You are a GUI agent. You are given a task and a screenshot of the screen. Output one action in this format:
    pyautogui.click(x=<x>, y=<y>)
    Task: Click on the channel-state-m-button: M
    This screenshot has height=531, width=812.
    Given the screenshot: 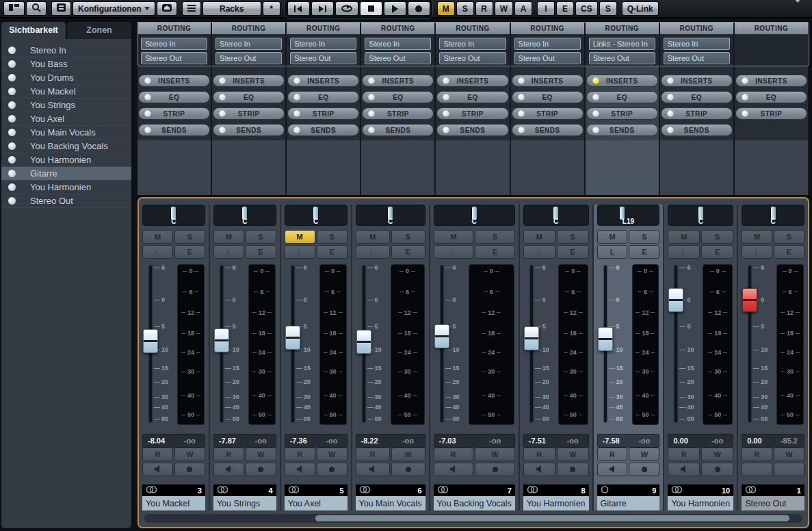 What is the action you would take?
    pyautogui.click(x=446, y=8)
    